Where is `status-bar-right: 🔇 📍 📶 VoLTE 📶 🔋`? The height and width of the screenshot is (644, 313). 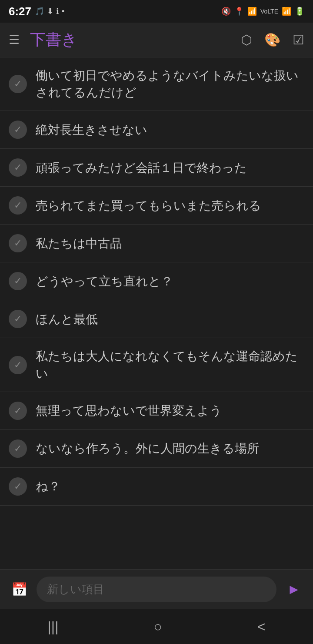 status-bar-right: 🔇 📍 📶 VoLTE 📶 🔋 is located at coordinates (263, 11).